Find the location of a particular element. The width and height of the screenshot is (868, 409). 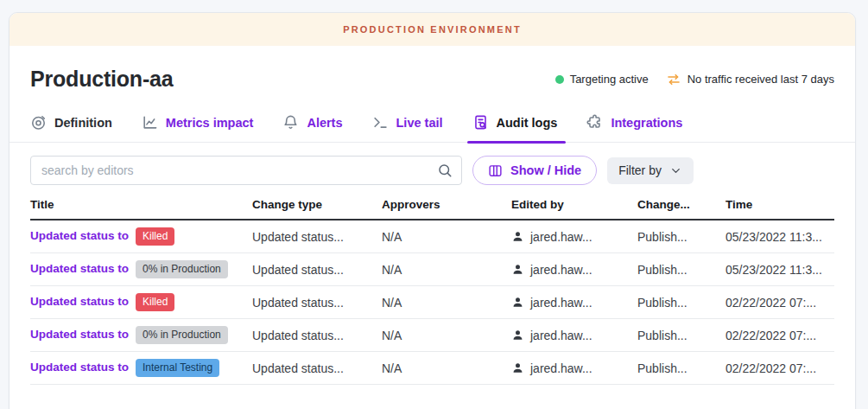

line-chart-icon is located at coordinates (150, 123).